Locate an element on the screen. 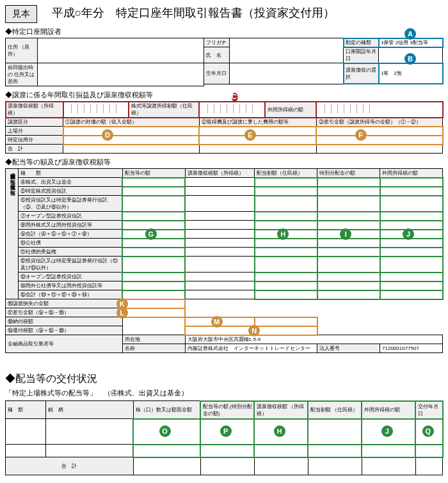 The width and height of the screenshot is (448, 483). callout-l: L is located at coordinates (122, 313).